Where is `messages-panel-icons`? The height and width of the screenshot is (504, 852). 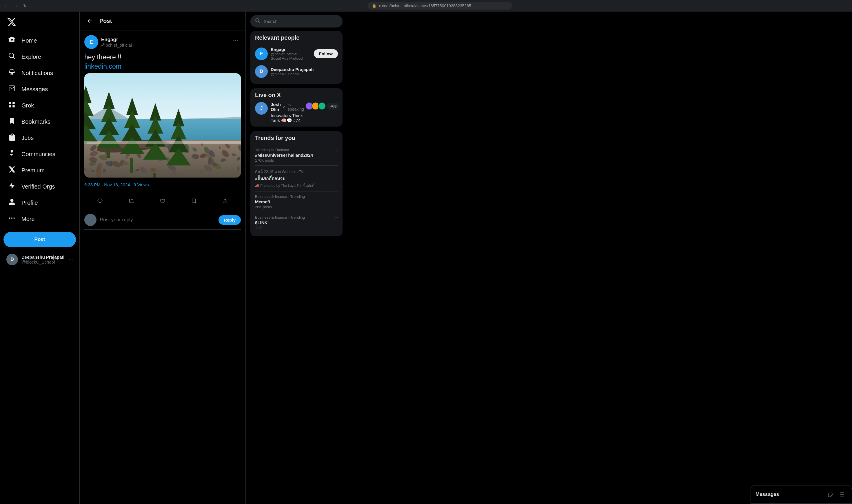
messages-panel-icons is located at coordinates (836, 494).